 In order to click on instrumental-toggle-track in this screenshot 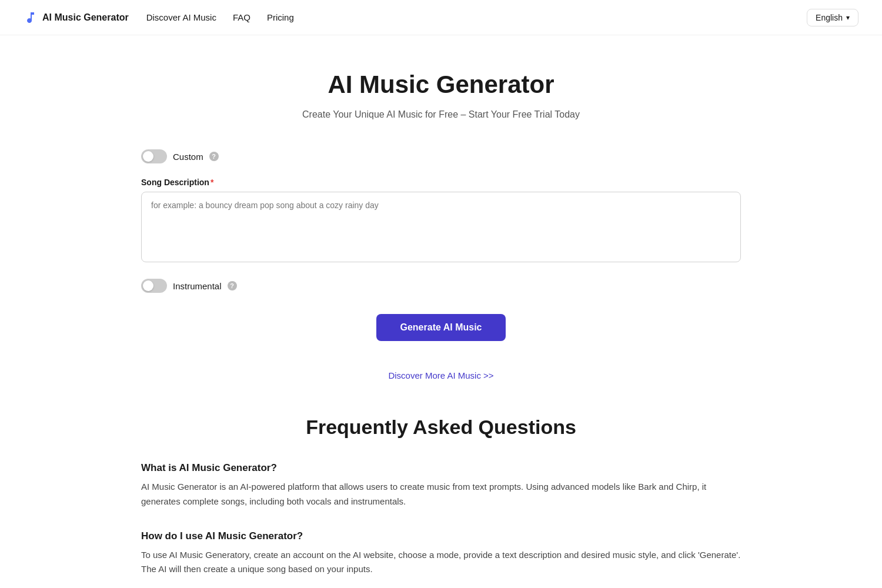, I will do `click(154, 286)`.